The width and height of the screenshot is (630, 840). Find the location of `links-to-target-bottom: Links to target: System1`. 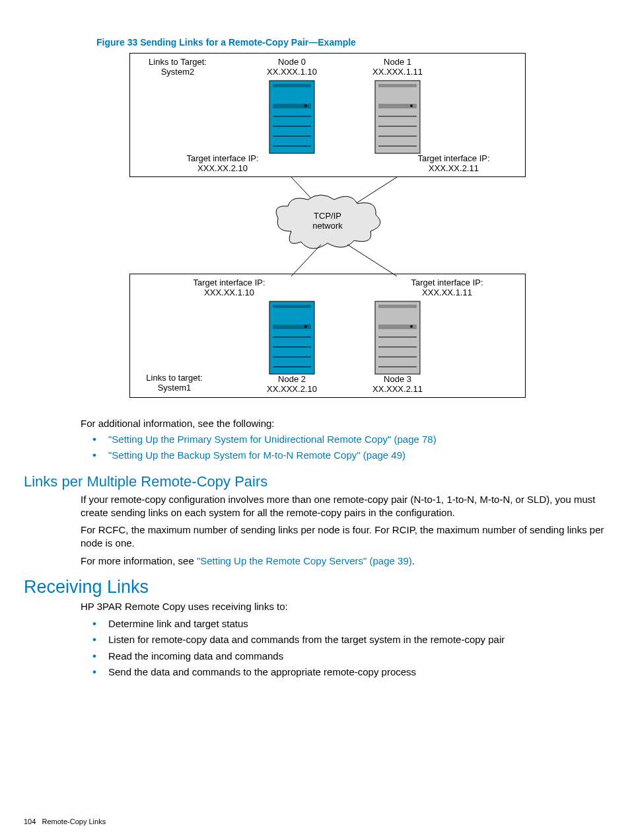

links-to-target-bottom: Links to target: System1 is located at coordinates (174, 383).